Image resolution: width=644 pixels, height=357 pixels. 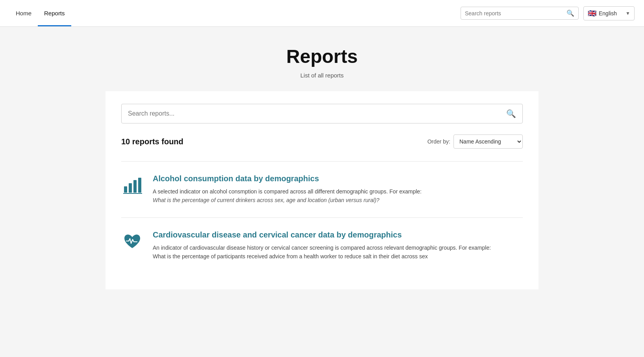 I want to click on nav-search-input, so click(x=515, y=13).